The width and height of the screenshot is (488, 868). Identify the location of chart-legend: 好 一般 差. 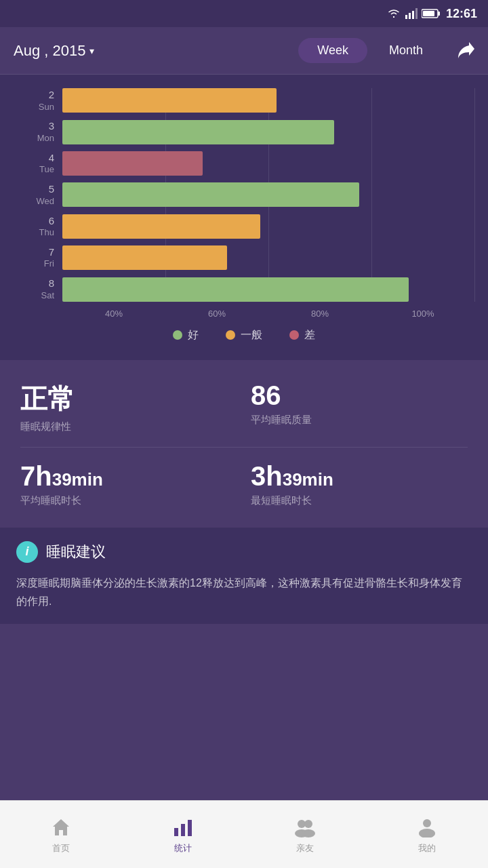
(244, 339).